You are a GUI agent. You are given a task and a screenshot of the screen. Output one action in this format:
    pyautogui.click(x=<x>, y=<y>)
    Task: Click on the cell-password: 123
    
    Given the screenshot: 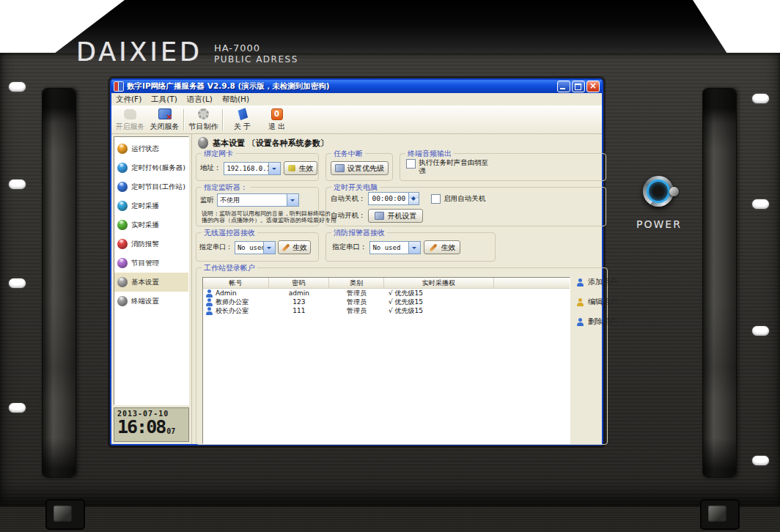 What is the action you would take?
    pyautogui.click(x=299, y=302)
    